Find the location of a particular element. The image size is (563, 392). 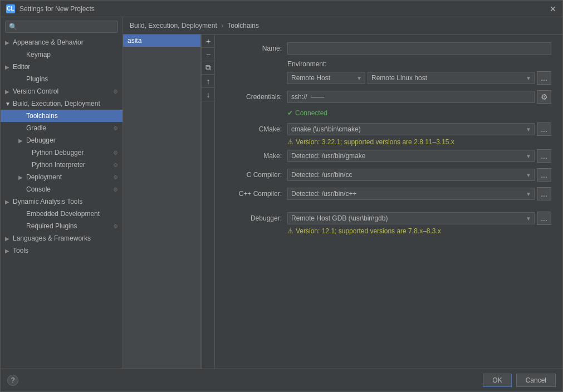

sidebar-item-version-control: ▶ Version Control ⚙ is located at coordinates (61, 91).